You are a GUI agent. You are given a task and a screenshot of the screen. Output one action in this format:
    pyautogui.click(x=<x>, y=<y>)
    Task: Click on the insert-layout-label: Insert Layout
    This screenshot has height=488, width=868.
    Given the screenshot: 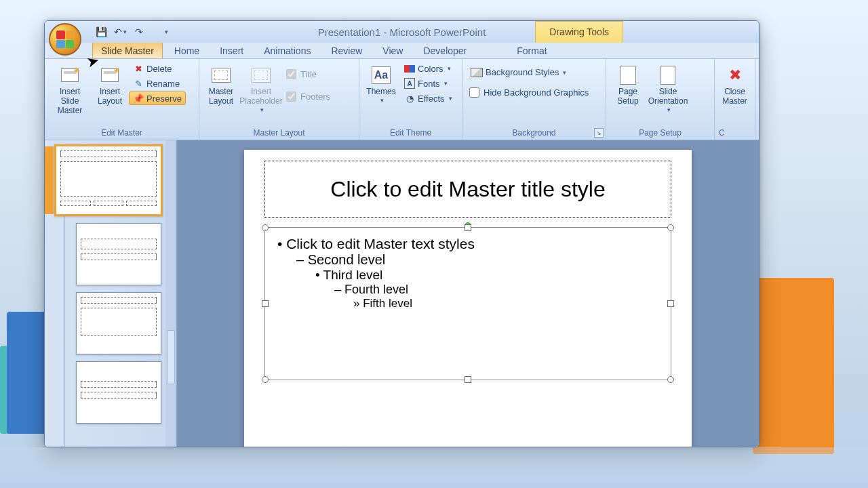 What is the action you would take?
    pyautogui.click(x=110, y=97)
    